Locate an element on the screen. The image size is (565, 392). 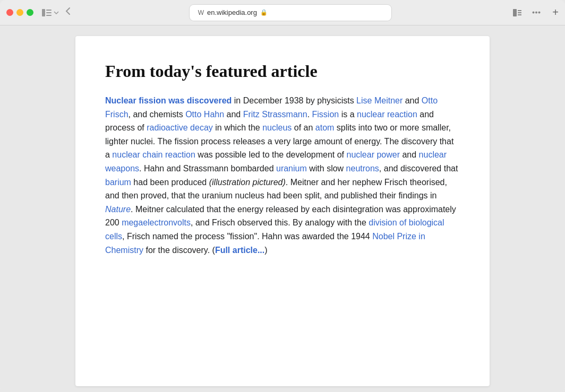
link-megaelectronvolts: megaelectronvolts is located at coordinates (156, 223).